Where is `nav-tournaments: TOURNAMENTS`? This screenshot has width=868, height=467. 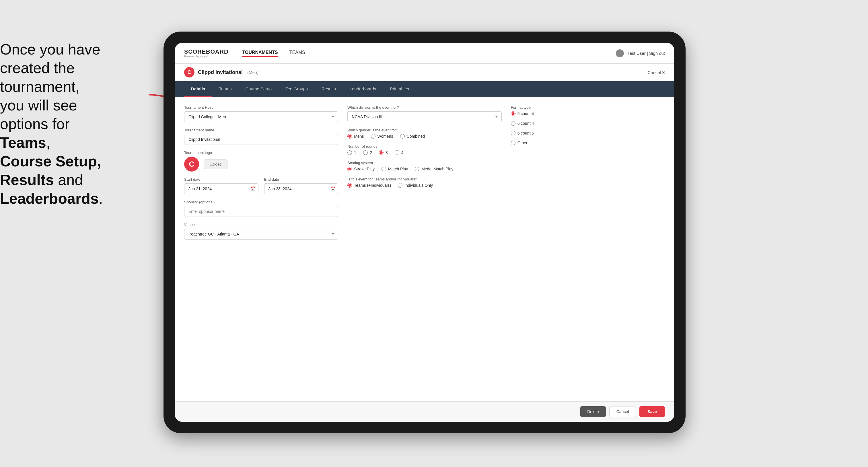
nav-tournaments: TOURNAMENTS is located at coordinates (260, 53).